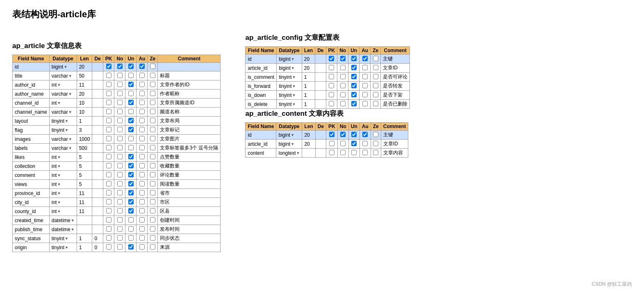  I want to click on table-row: author_idint ▼11文章作者的ID, so click(116, 85).